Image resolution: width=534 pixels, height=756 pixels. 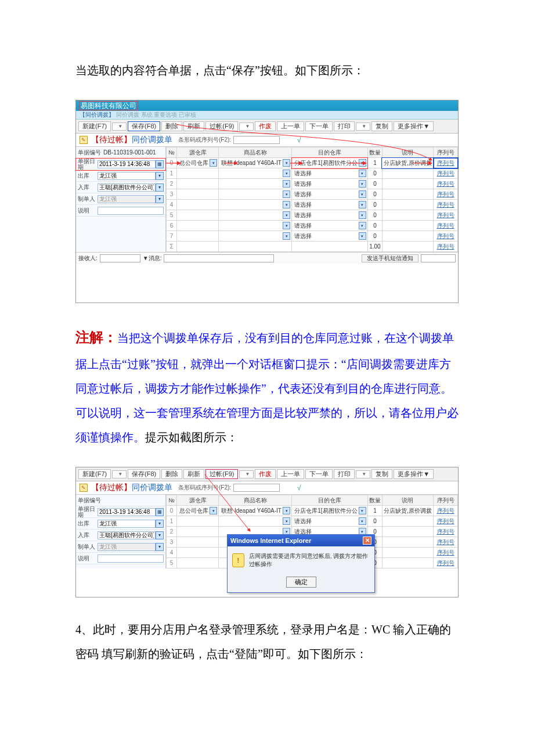 I want to click on close-icon: ✕, so click(x=367, y=541).